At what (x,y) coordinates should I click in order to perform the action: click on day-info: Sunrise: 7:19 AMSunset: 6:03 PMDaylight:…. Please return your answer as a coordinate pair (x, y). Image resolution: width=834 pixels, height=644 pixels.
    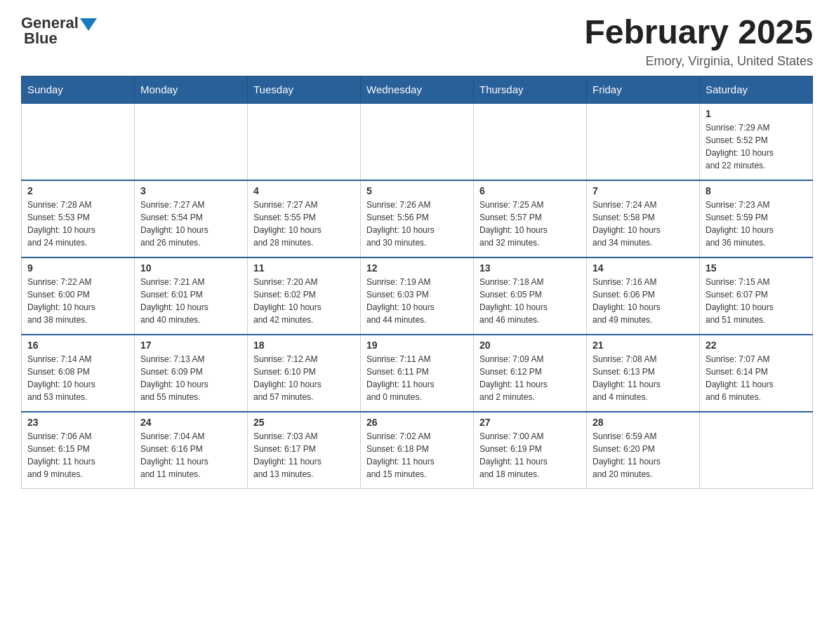
    Looking at the image, I should click on (417, 301).